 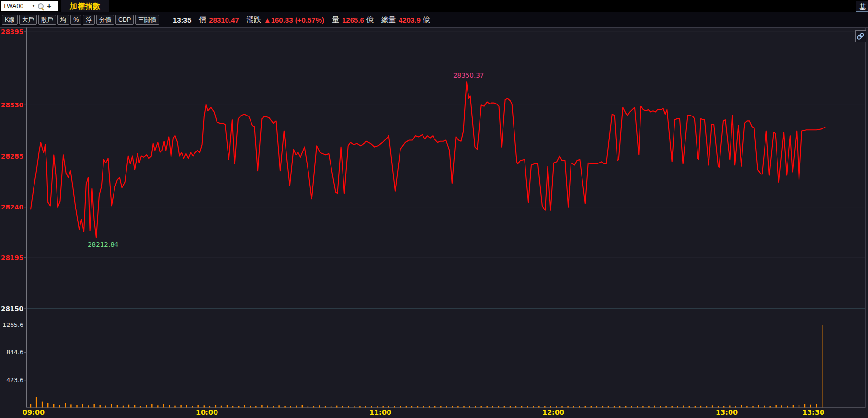 I want to click on link-button, so click(x=860, y=36).